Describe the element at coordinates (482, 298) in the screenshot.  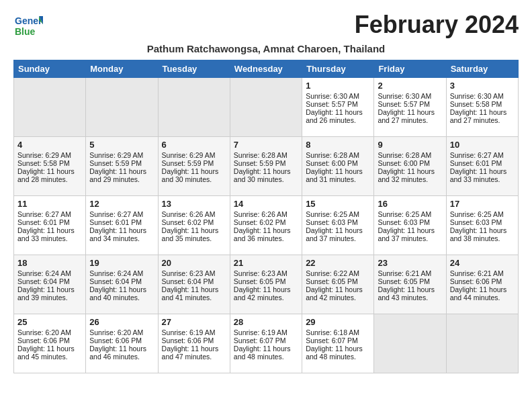
I see `day-info: and 44 minutes.` at that location.